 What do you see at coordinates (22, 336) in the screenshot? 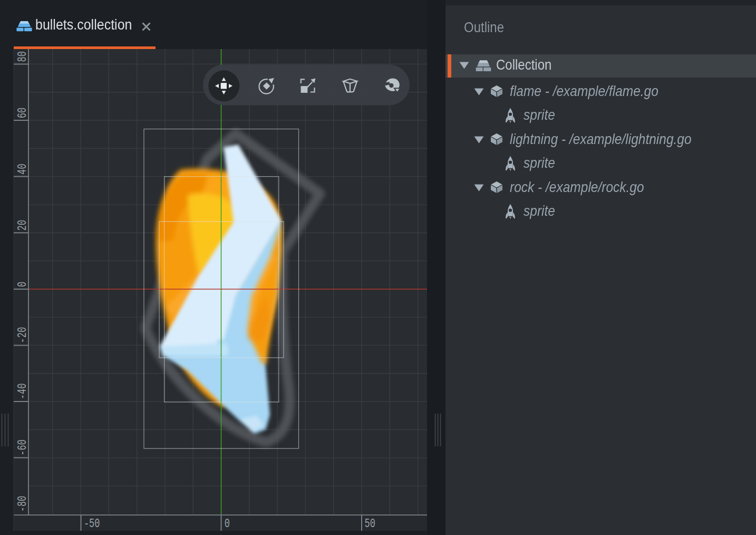
I see `svg-text: -20` at bounding box center [22, 336].